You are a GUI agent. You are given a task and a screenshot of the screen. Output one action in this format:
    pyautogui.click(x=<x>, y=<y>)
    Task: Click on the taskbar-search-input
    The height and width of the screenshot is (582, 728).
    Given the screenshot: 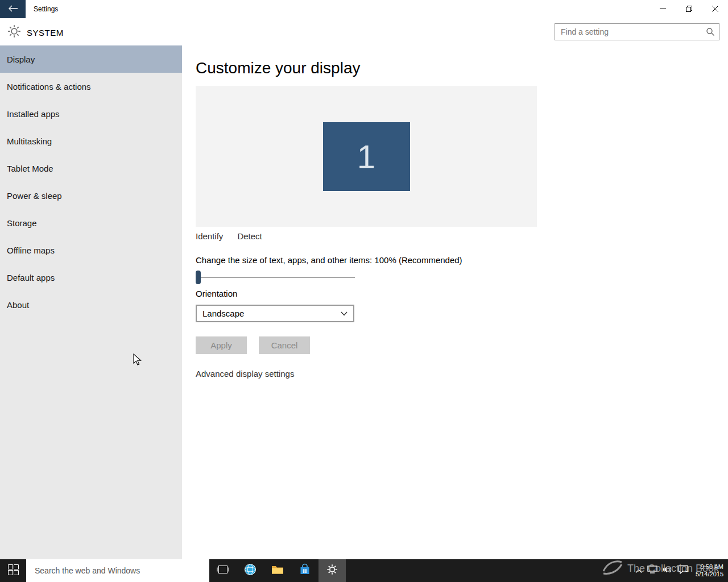 What is the action you would take?
    pyautogui.click(x=118, y=571)
    